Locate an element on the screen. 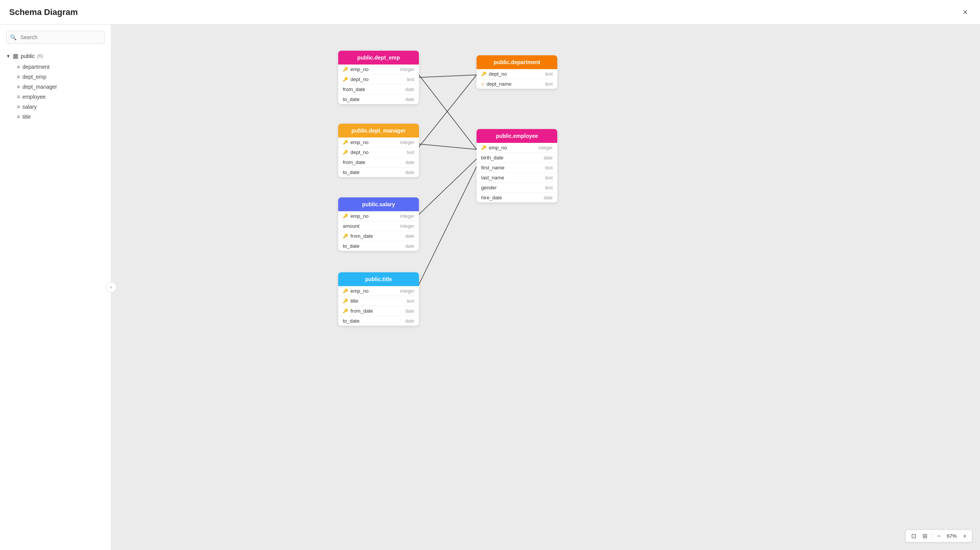 The height and width of the screenshot is (550, 980). table-header-dept-emp: public.dept_emp is located at coordinates (379, 58).